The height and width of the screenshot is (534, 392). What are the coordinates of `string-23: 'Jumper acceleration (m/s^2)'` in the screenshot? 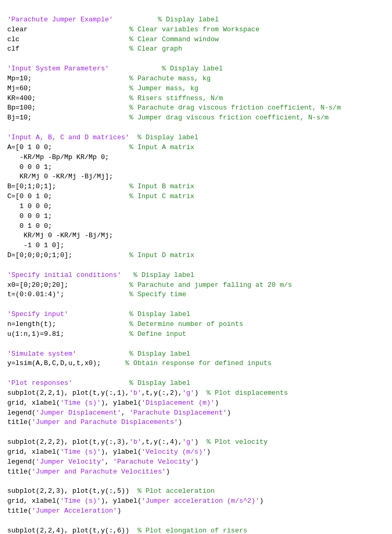 It's located at (200, 501).